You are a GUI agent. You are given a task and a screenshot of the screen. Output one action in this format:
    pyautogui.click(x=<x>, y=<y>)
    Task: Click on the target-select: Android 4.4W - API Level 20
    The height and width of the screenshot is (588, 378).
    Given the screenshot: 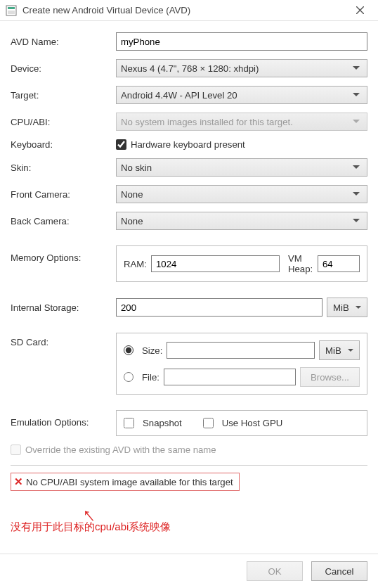 What is the action you would take?
    pyautogui.click(x=242, y=95)
    